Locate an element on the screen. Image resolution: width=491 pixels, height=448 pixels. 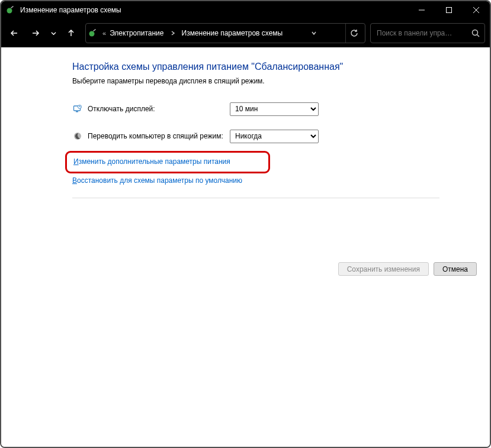
advanced-settings-link: Изменить дополнительные параметры питани… is located at coordinates (152, 162).